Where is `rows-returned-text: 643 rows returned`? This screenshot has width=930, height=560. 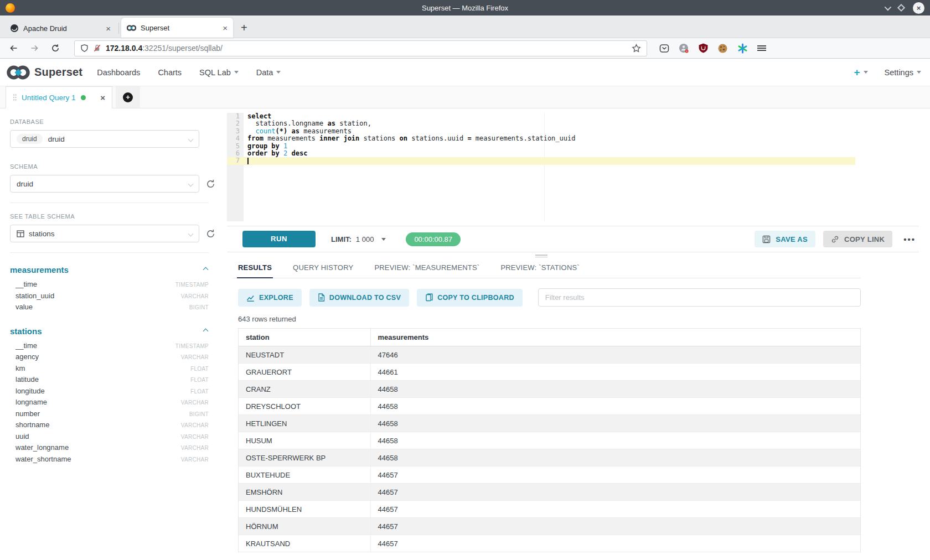 rows-returned-text: 643 rows returned is located at coordinates (549, 319).